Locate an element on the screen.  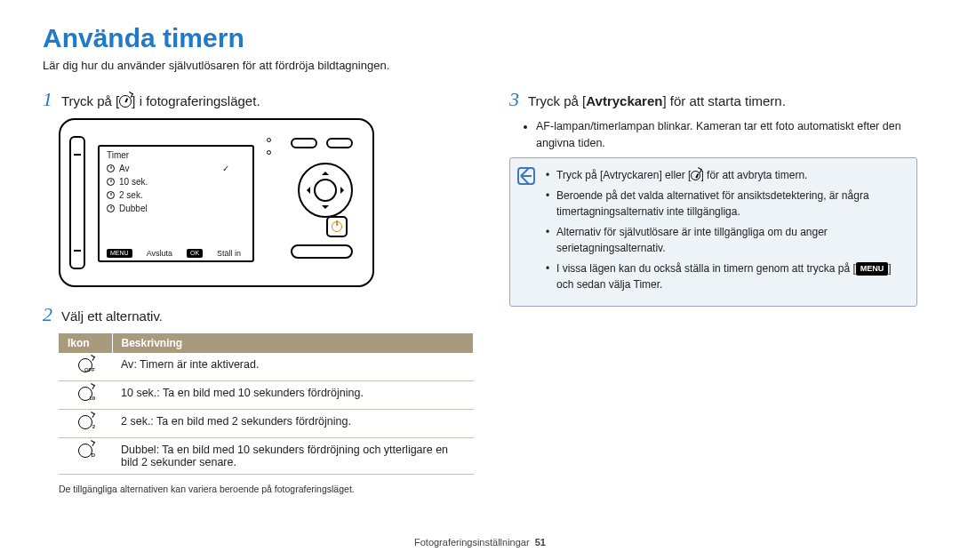
options-table: Ikon Beskrivning OFFAv: Timern är inte a… is located at coordinates (267, 404).